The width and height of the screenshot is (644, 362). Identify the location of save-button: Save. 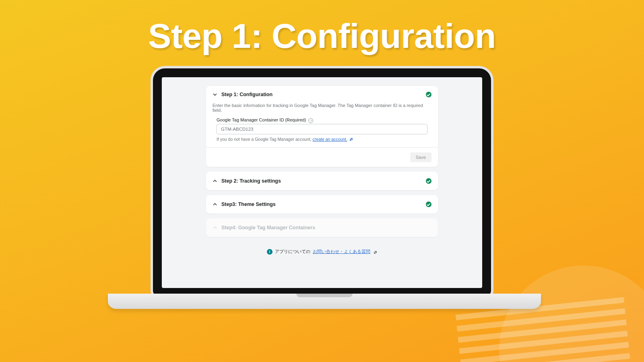
(421, 157).